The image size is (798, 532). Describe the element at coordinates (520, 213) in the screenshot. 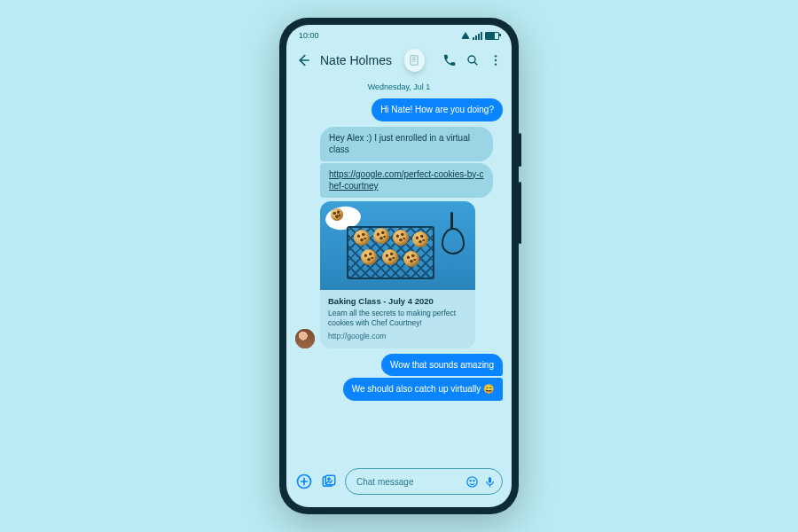

I see `volume-button` at that location.